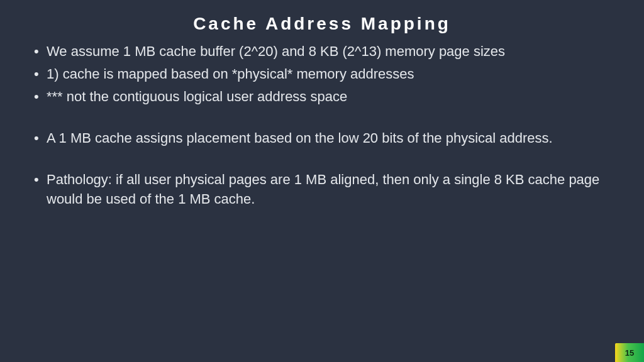 This screenshot has height=362, width=644. I want to click on bullet-list: Pathology: if all user physical pages ar…, so click(322, 190).